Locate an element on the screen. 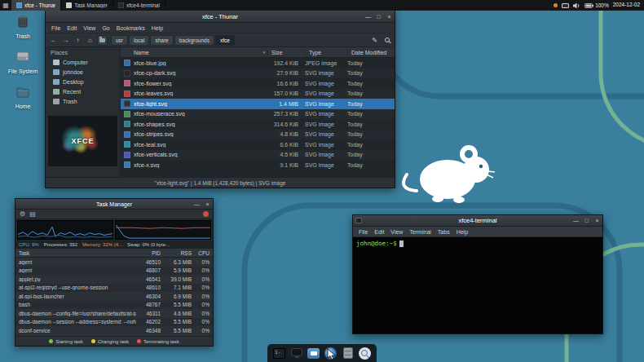 The image size is (644, 362). column-pid: PID is located at coordinates (148, 253).